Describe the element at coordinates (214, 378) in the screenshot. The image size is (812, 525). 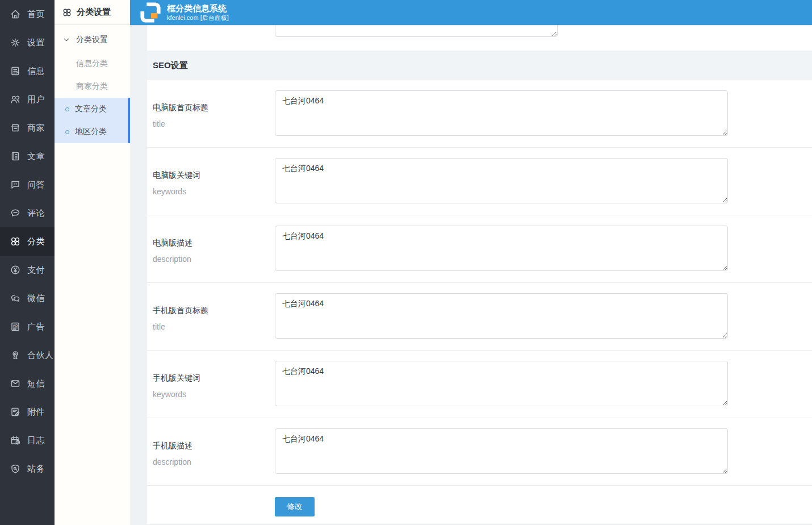
I see `field-label: 手机版关键词` at that location.